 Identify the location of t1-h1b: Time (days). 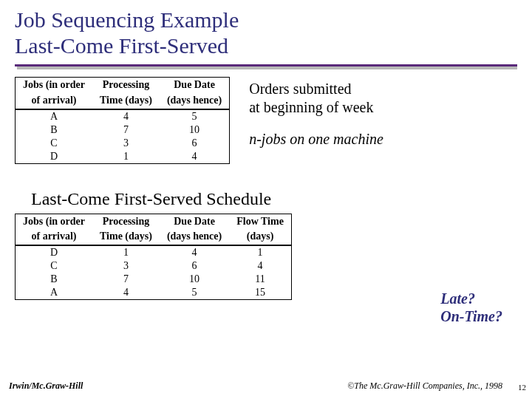
(126, 101).